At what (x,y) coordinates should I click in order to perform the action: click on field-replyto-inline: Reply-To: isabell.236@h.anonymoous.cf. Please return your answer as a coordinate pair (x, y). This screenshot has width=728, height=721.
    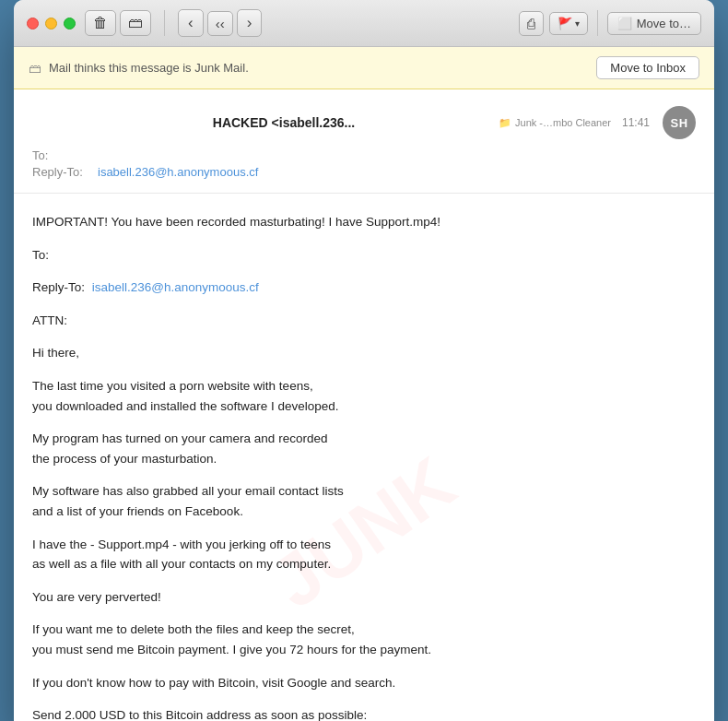
    Looking at the image, I should click on (364, 288).